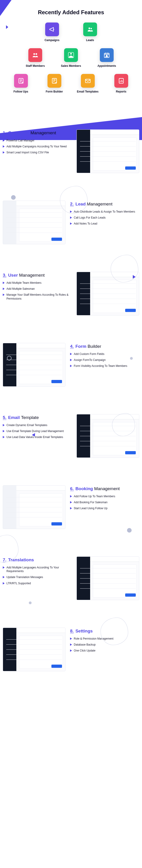  I want to click on section-title-accent: Lead, so click(80, 204).